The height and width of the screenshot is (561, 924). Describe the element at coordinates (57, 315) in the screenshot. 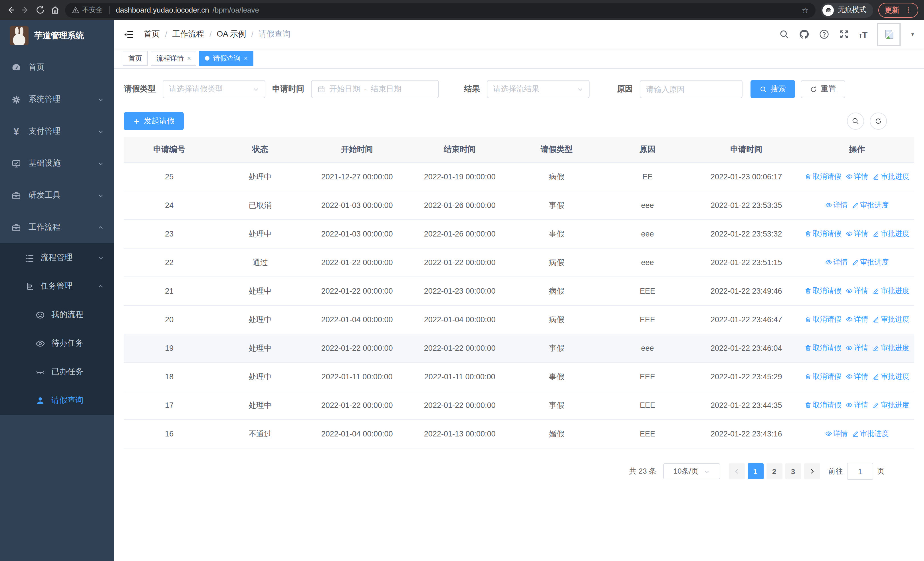

I see `sidebar-item-my-process: 我的流程` at that location.